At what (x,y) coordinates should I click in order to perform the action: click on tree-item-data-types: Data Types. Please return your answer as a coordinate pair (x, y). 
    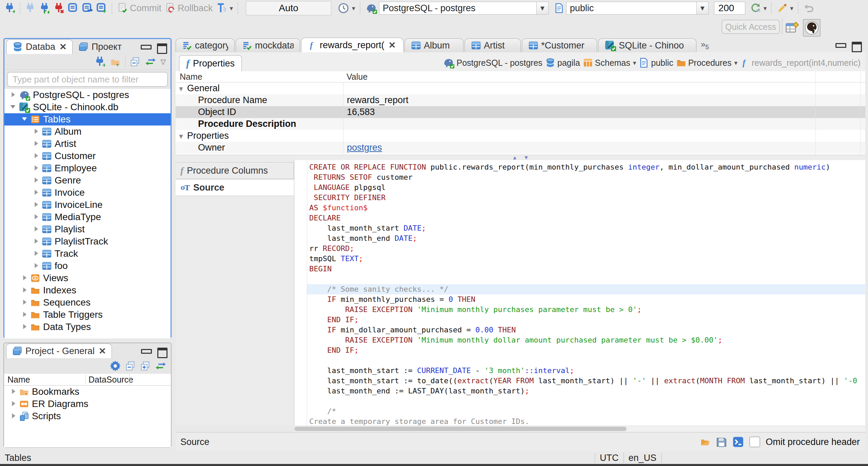
    Looking at the image, I should click on (87, 327).